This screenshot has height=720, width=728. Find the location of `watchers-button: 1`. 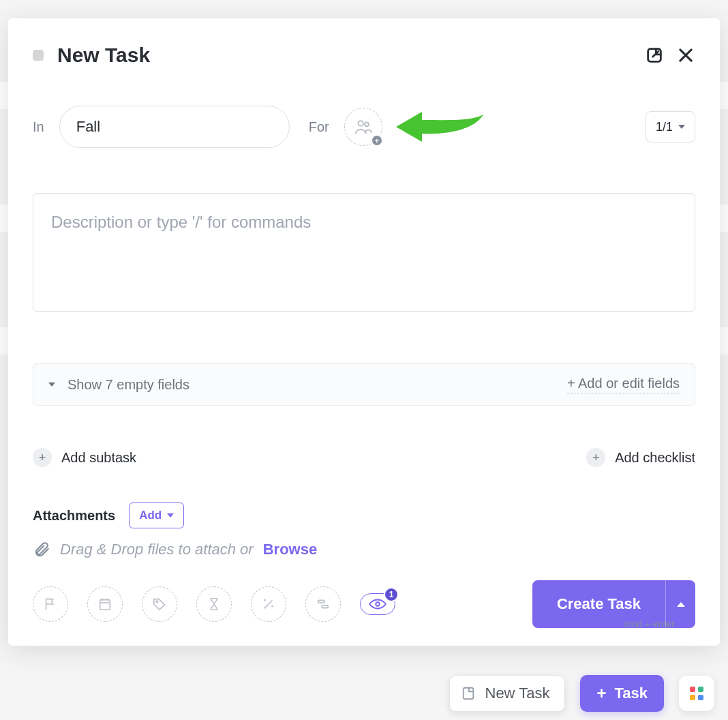

watchers-button: 1 is located at coordinates (378, 604).